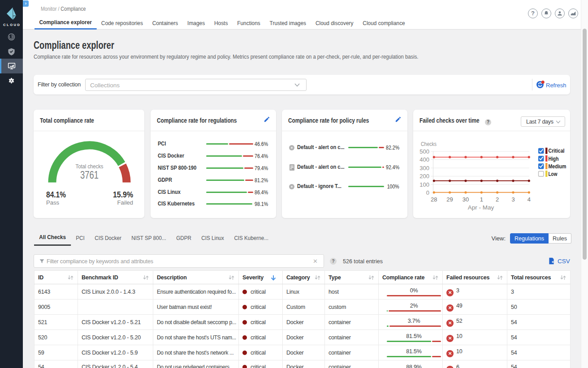 This screenshot has height=368, width=588. I want to click on svg-text: 500, so click(424, 151).